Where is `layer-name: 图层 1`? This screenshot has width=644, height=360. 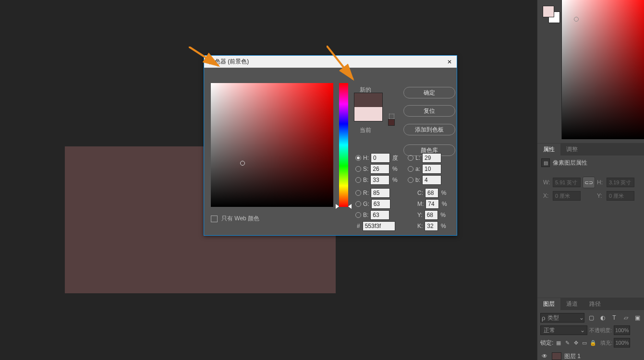 layer-name: 图层 1 is located at coordinates (572, 356).